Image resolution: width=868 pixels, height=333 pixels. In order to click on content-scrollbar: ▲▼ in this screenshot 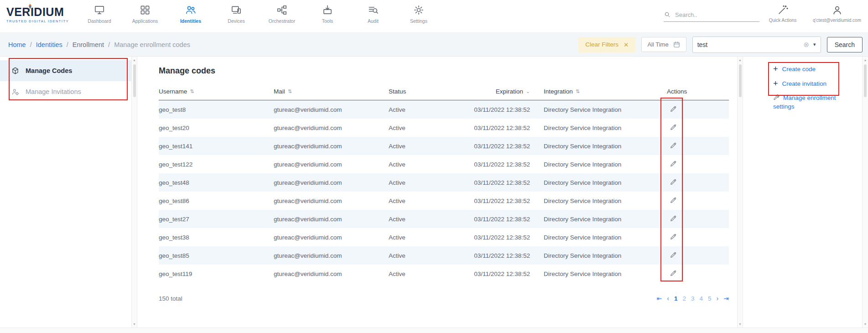, I will do `click(740, 192)`.